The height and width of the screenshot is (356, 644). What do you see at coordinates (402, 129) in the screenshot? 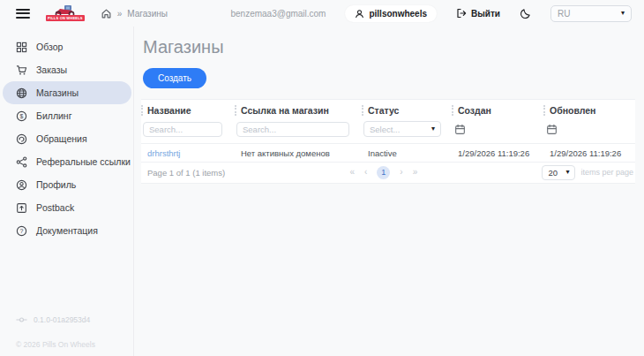
I see `status-filter-select: Select... ▾` at bounding box center [402, 129].